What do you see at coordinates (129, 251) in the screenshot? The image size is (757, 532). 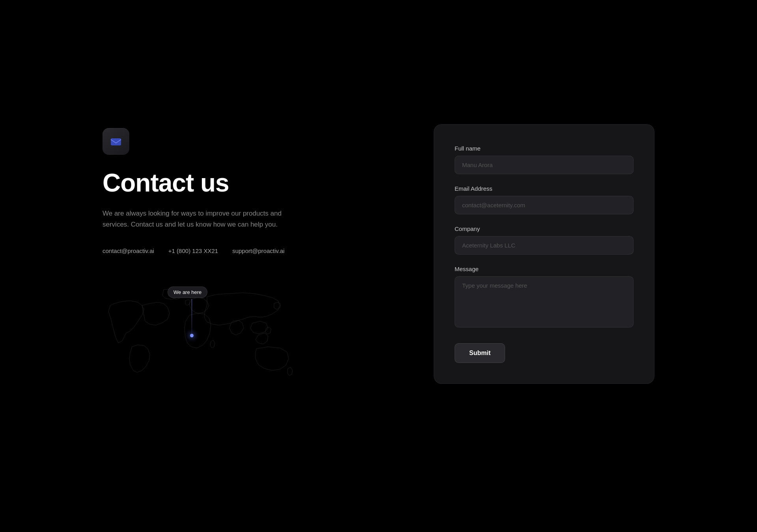 I see `contact-email: contact@proactiv.ai` at bounding box center [129, 251].